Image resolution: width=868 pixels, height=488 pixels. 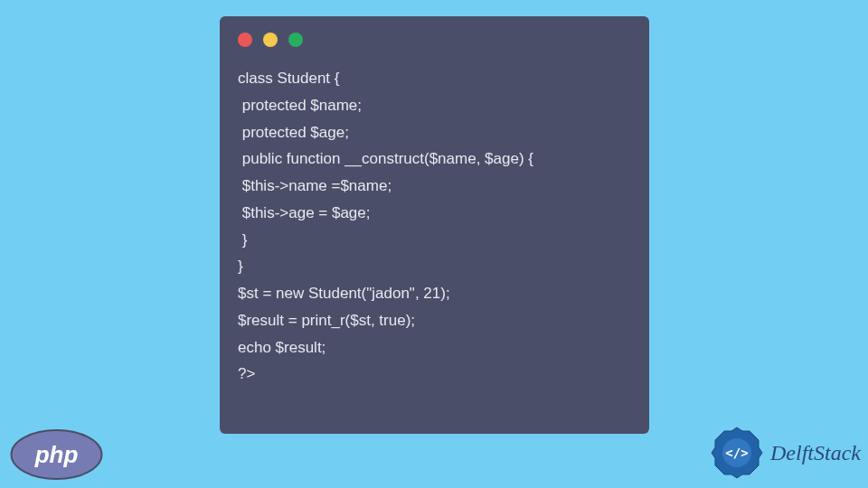 I want to click on code-line: protected $age;, so click(x=293, y=132).